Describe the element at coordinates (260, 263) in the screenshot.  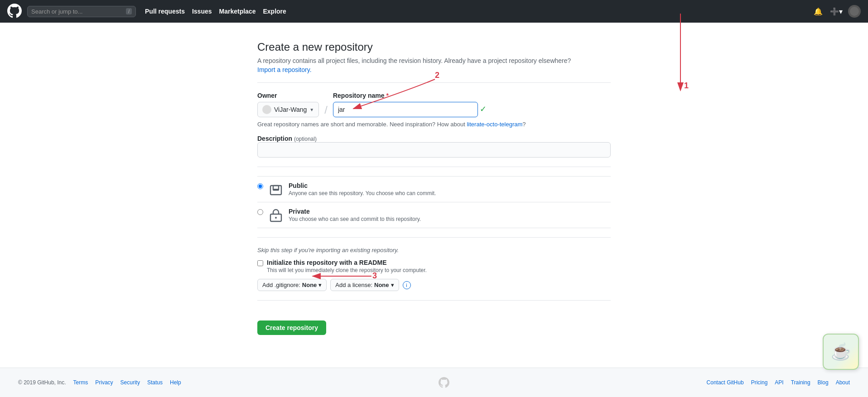
I see `init-checkbox` at that location.